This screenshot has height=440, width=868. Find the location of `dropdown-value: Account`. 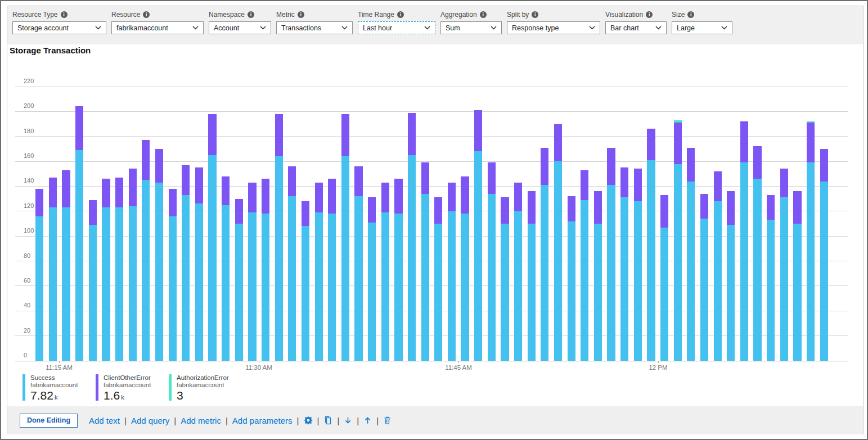

dropdown-value: Account is located at coordinates (226, 28).